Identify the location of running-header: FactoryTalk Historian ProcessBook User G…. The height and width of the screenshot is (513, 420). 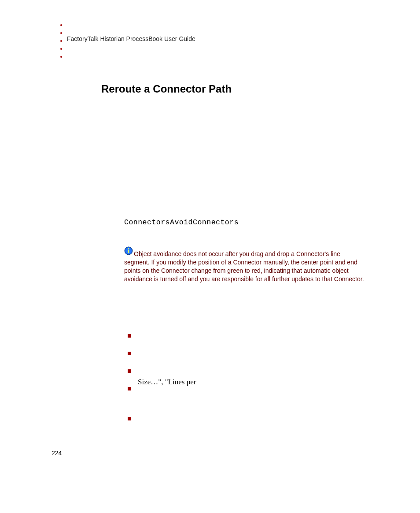
(131, 39).